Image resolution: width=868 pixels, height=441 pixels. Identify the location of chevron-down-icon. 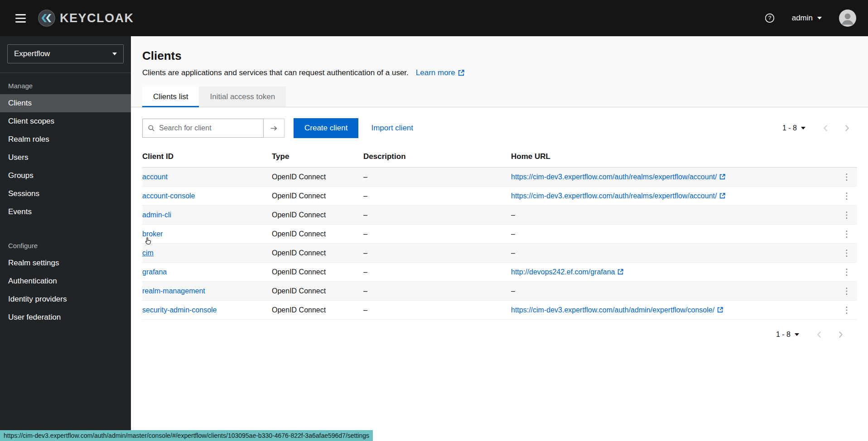
(115, 54).